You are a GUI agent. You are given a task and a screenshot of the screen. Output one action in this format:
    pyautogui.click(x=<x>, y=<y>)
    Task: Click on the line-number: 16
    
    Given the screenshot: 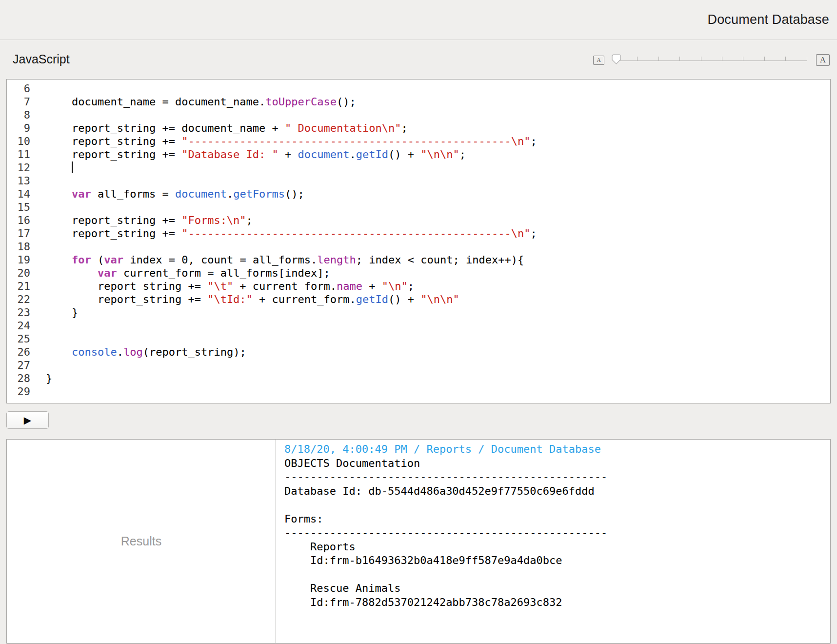 What is the action you would take?
    pyautogui.click(x=21, y=221)
    